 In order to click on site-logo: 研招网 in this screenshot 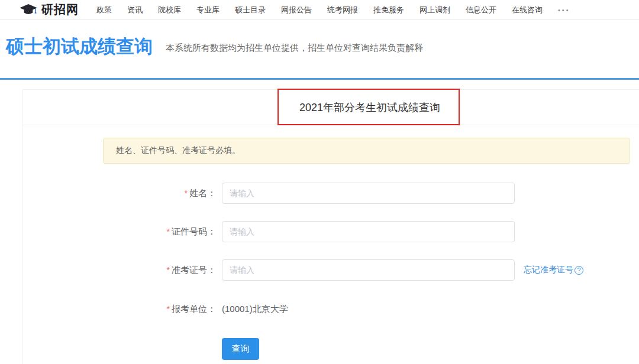, I will do `click(49, 9)`.